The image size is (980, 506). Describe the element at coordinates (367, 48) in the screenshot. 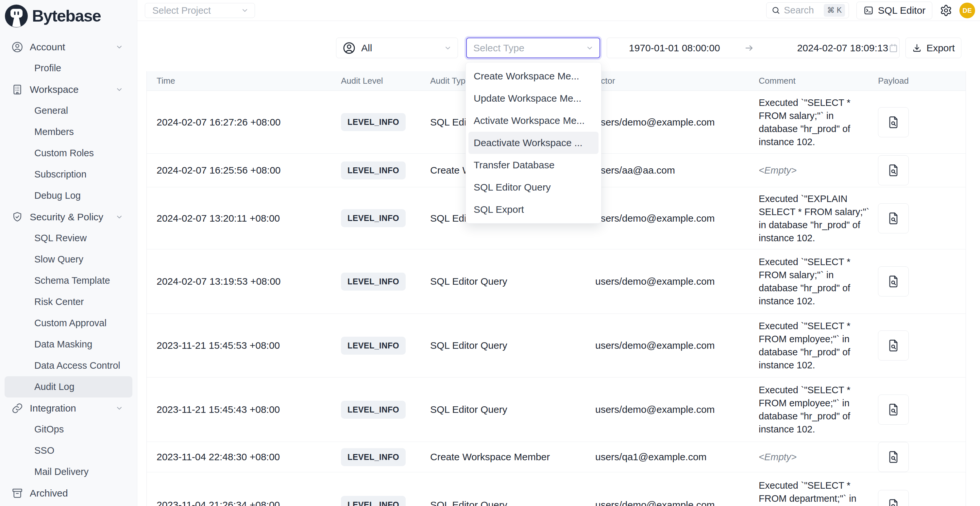

I see `actor-filter-value: All` at that location.